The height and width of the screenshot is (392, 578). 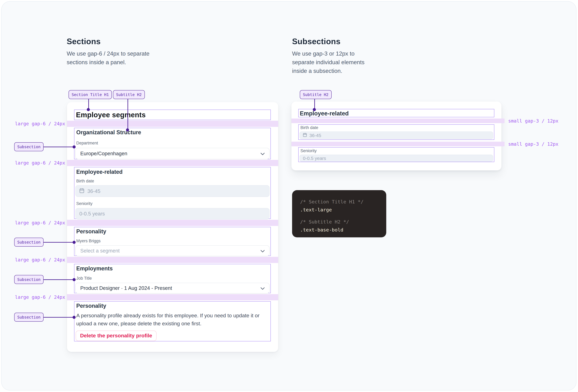 What do you see at coordinates (343, 202) in the screenshot?
I see `code-comment-section-title: /* Section Title H1 */` at bounding box center [343, 202].